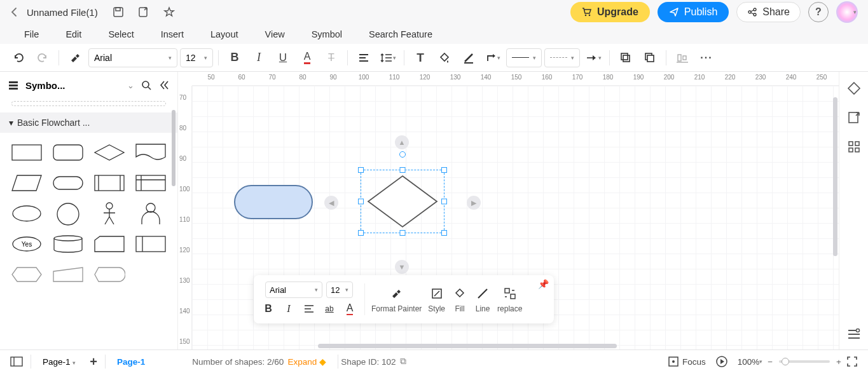  Describe the element at coordinates (854, 118) in the screenshot. I see `export-panel-icon` at that location.